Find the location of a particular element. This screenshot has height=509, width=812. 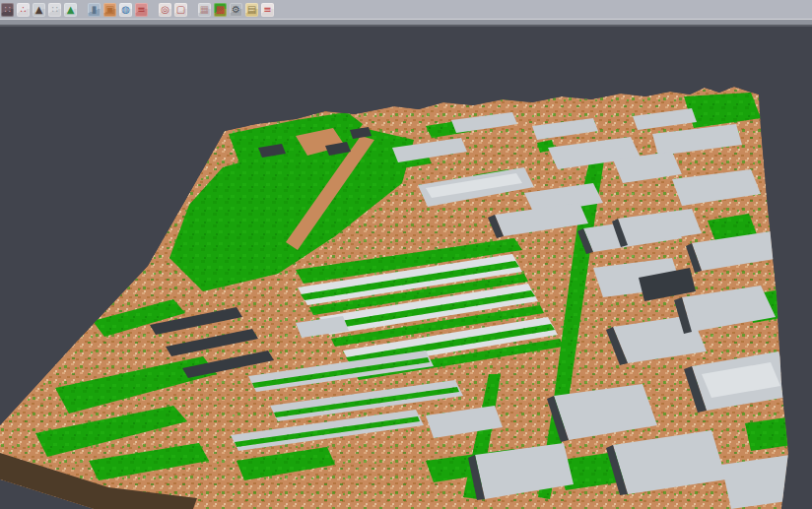

selection-circle-icon: ◎ is located at coordinates (166, 10).